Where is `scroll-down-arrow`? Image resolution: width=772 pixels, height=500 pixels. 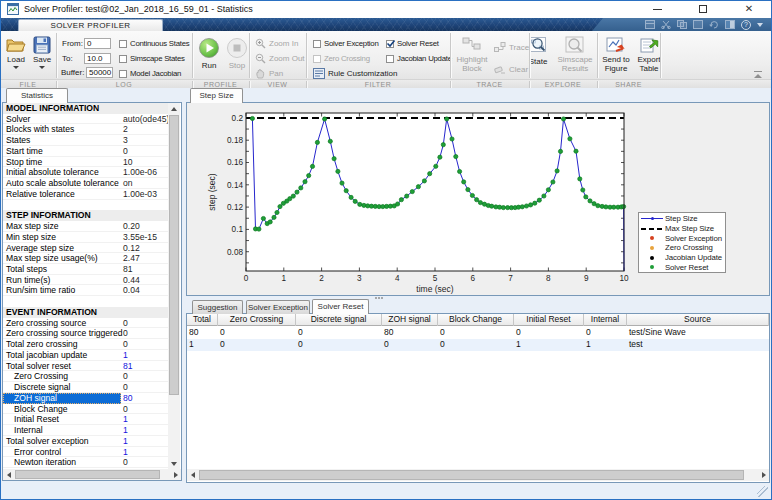 scroll-down-arrow is located at coordinates (174, 464).